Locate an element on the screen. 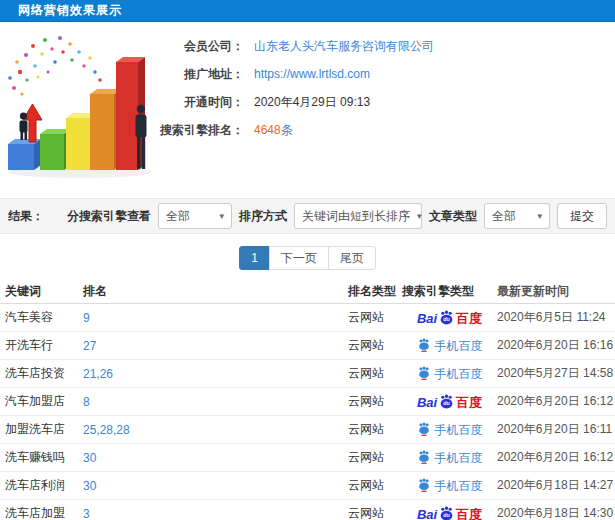 The width and height of the screenshot is (615, 520). table-row: 开洗车行 27 云网站 手机百度 2020年6月20日 16:16 is located at coordinates (308, 346).